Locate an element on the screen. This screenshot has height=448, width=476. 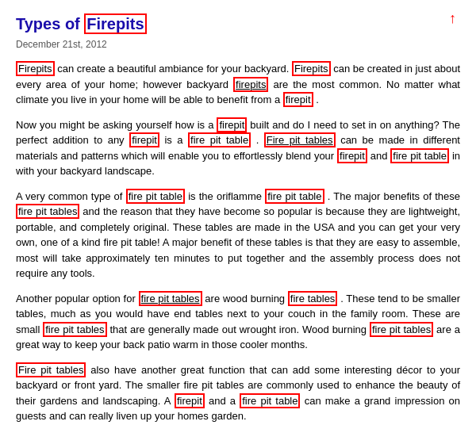
keyword-fire-pit-tables-3: fire pit tables is located at coordinates (171, 298).